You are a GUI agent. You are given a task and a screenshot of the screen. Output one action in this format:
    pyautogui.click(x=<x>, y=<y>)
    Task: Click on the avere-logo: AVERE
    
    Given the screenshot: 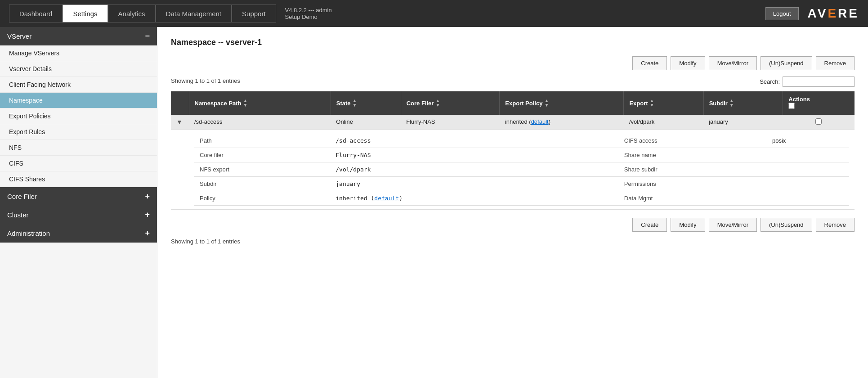 What is the action you would take?
    pyautogui.click(x=833, y=14)
    